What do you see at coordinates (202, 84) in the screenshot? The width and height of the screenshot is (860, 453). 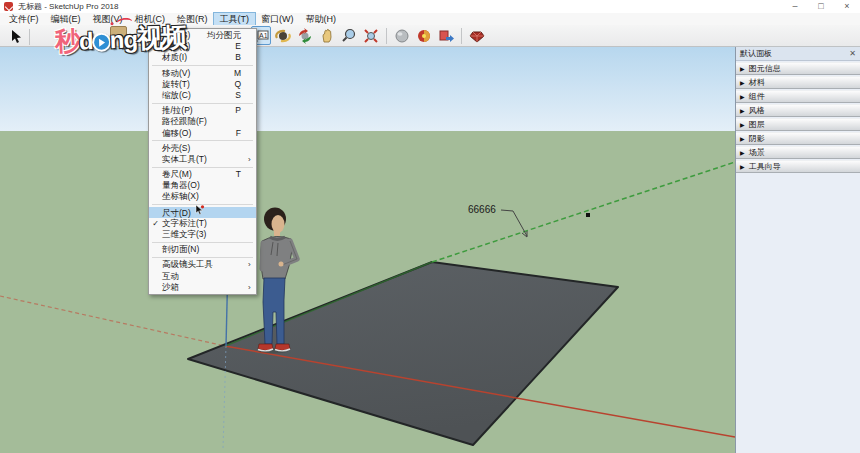 I see `menu-item-6: 旋转(T)Q` at bounding box center [202, 84].